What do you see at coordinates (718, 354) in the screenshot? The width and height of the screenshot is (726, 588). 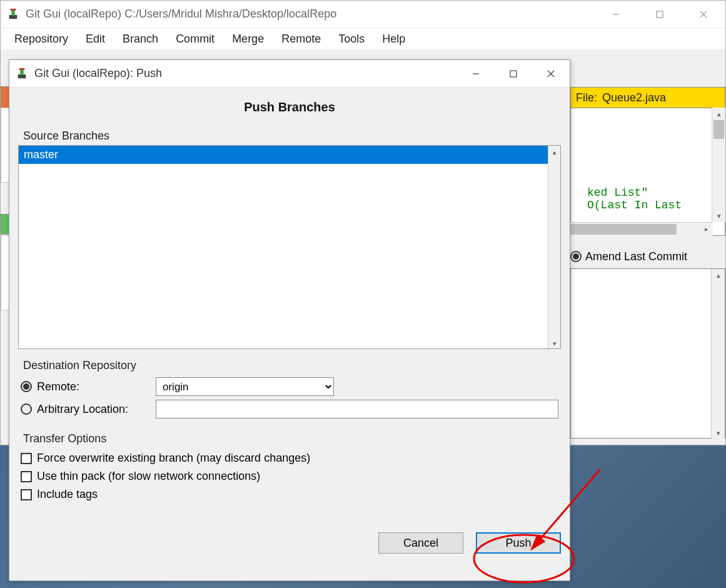 I see `commit-msg-scrollbar: ▴ ▾` at bounding box center [718, 354].